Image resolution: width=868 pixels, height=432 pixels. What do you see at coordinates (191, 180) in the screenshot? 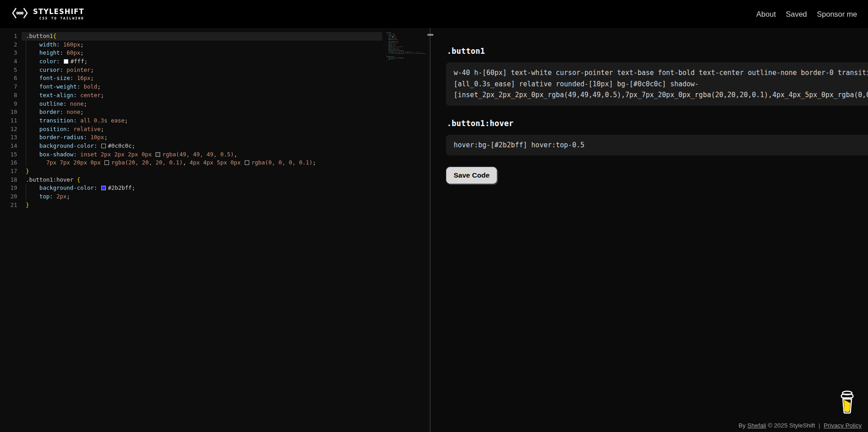
I see `code-line: 18.button1:hover {` at bounding box center [191, 180].